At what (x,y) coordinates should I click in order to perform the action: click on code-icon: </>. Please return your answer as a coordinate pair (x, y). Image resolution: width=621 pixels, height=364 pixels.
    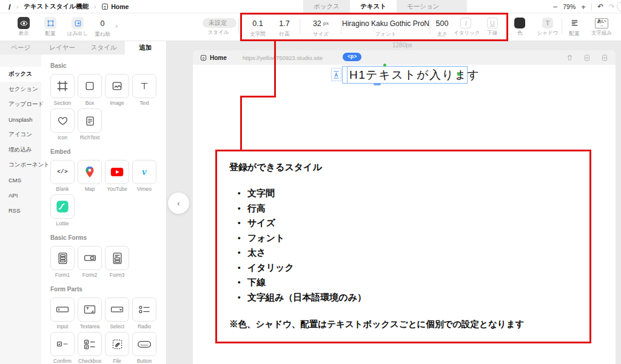
    Looking at the image, I should click on (62, 172).